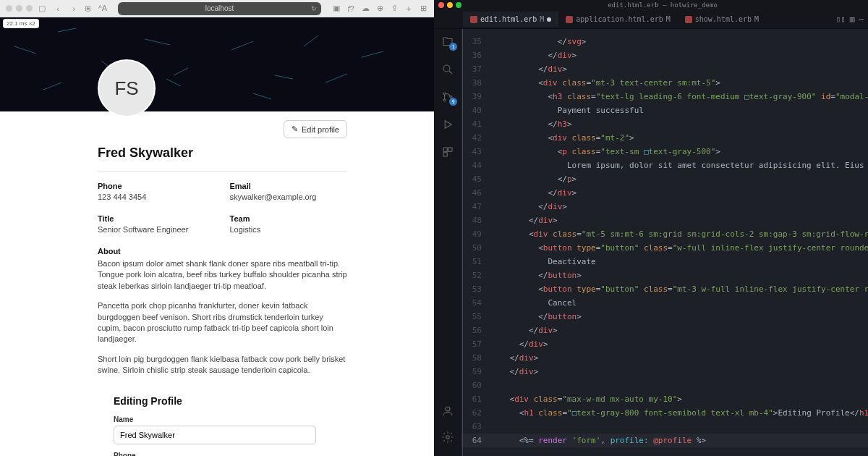 This screenshot has width=868, height=456. What do you see at coordinates (476, 83) in the screenshot?
I see `line-number: 38` at bounding box center [476, 83].